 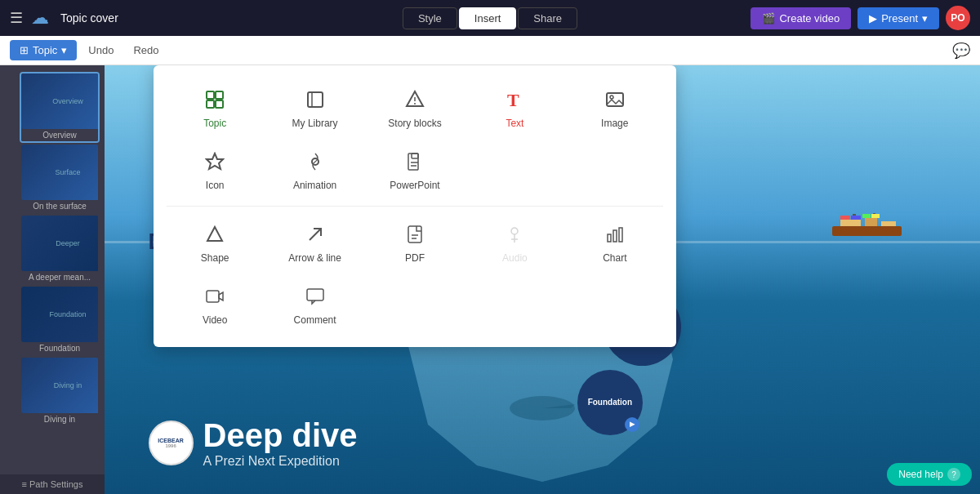 What do you see at coordinates (215, 108) in the screenshot?
I see `insert-topic: Topic` at bounding box center [215, 108].